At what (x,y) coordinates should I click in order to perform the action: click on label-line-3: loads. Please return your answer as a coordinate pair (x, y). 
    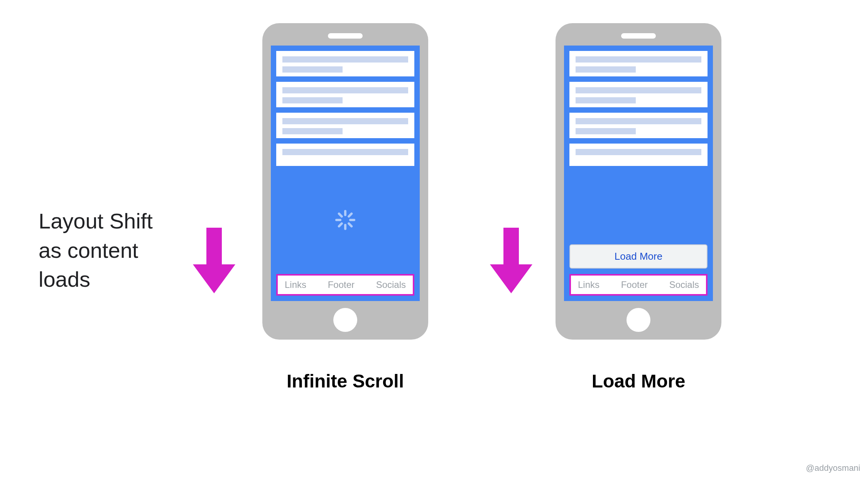
    Looking at the image, I should click on (96, 279).